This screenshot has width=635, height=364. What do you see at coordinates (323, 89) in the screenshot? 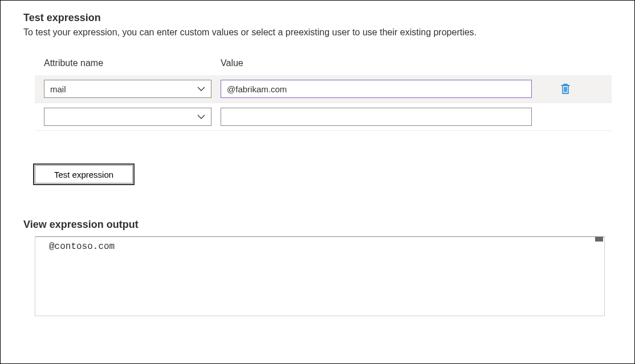
I see `attribute-row: mail` at bounding box center [323, 89].